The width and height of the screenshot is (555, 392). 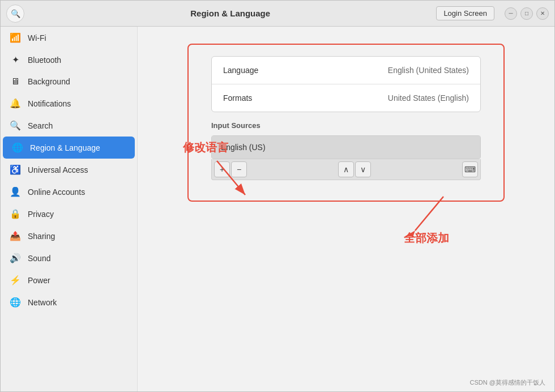 I want to click on maximize-button: □, so click(x=527, y=14).